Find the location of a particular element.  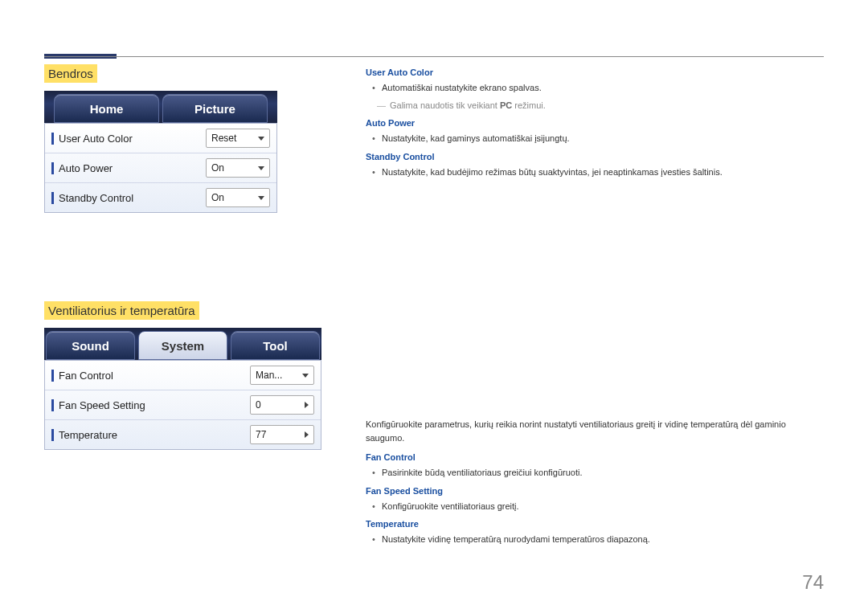

tab-system: System is located at coordinates (183, 345).